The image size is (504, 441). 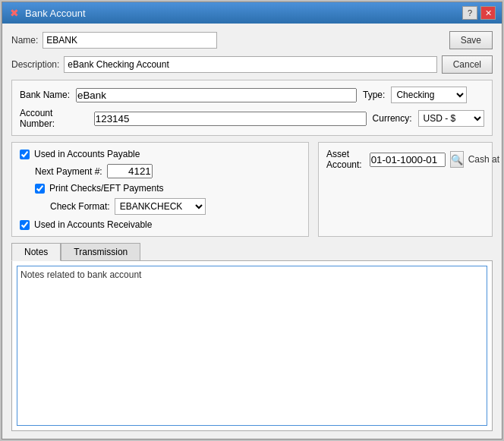 What do you see at coordinates (468, 65) in the screenshot?
I see `cancel-button: Cancel` at bounding box center [468, 65].